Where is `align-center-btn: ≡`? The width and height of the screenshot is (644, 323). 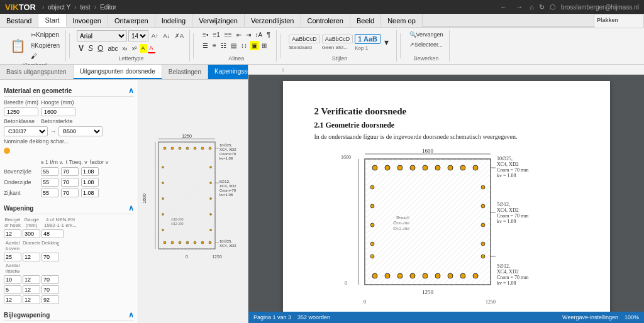
align-center-btn: ≡ is located at coordinates (214, 45).